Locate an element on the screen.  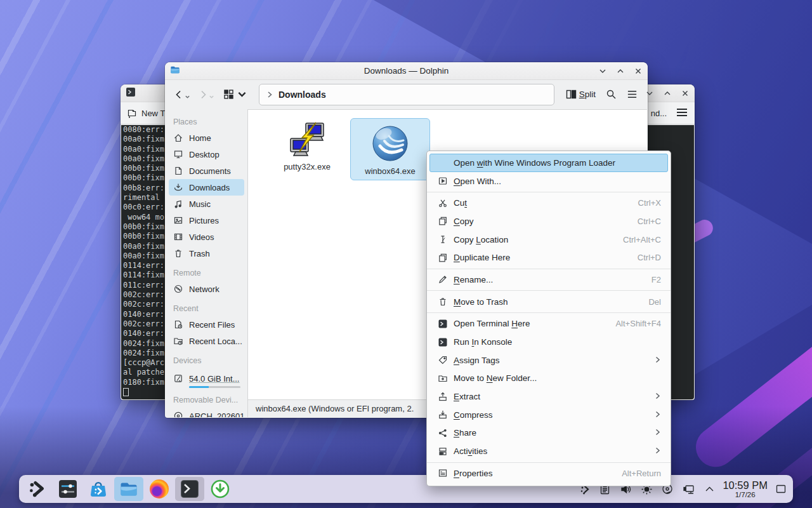
tray-display is located at coordinates (688, 489).